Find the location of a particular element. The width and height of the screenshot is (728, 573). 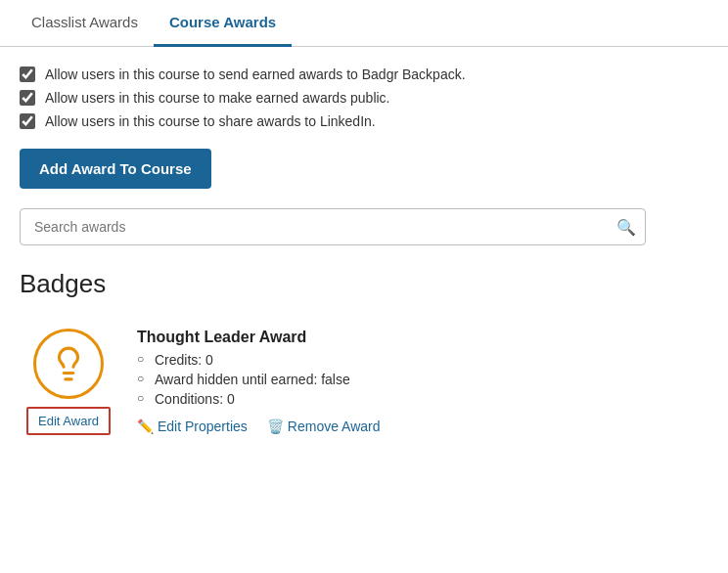

checkbox-linkedin is located at coordinates (27, 121).